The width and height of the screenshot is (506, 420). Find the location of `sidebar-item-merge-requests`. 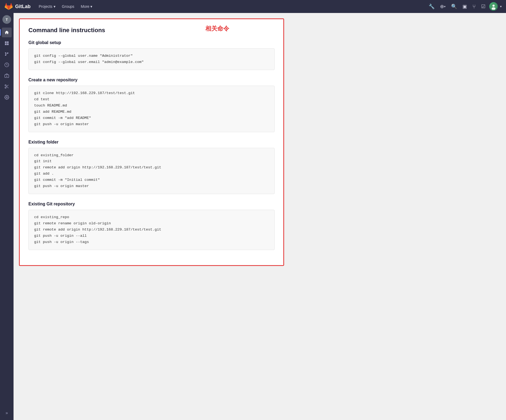

sidebar-item-merge-requests is located at coordinates (7, 54).